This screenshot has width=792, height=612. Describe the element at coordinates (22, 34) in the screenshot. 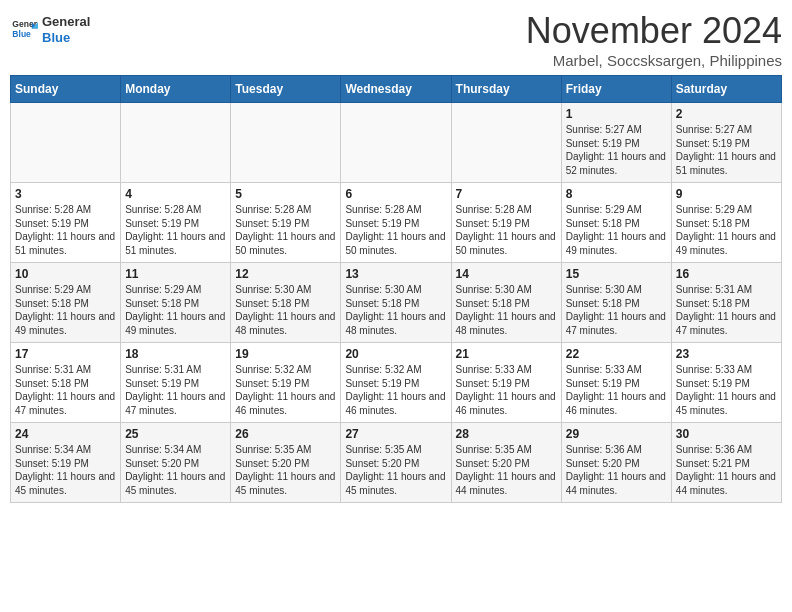

I see `svg-text: Blue` at that location.